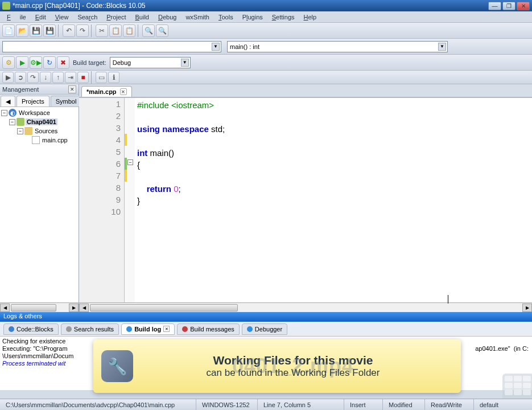  Describe the element at coordinates (101, 77) in the screenshot. I see `debug-windows-button: ▭` at that location.